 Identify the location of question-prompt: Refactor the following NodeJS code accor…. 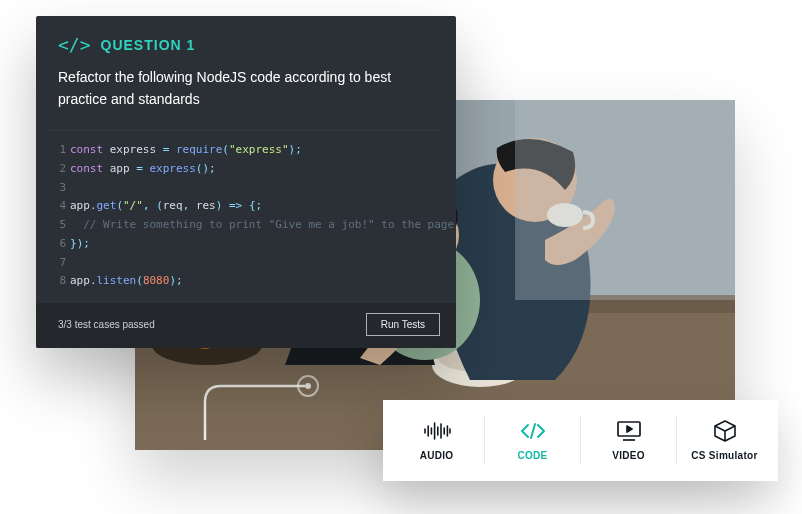
(246, 88).